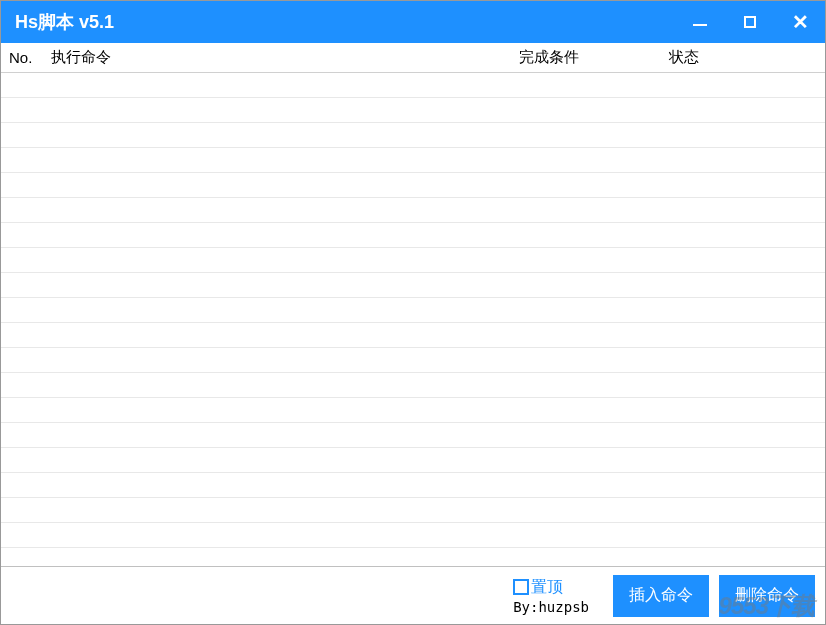 This screenshot has width=826, height=625. I want to click on minimize-button, so click(700, 22).